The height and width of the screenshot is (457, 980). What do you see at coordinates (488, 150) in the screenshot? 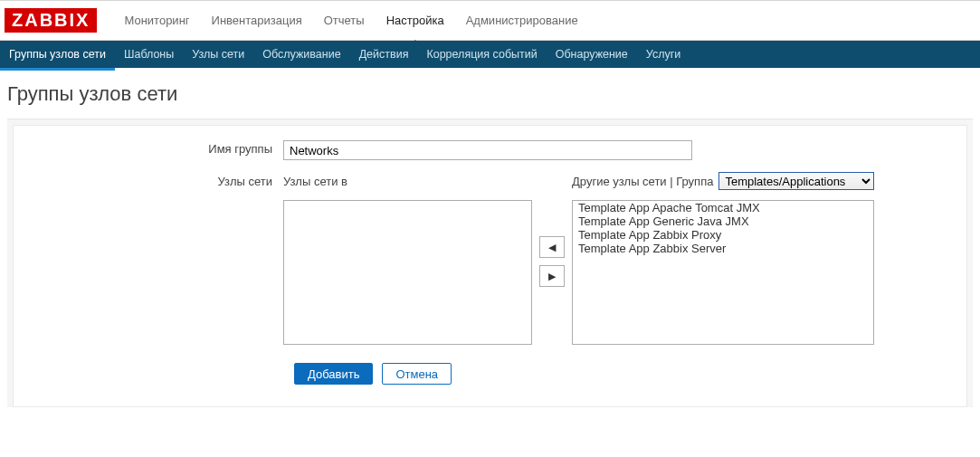
I see `input-group-name` at bounding box center [488, 150].